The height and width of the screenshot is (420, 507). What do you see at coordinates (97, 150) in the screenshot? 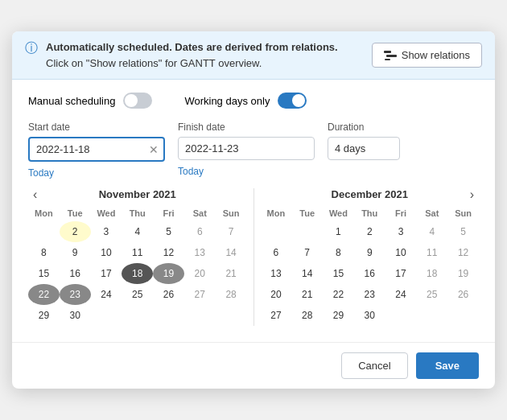
I see `start-date-input` at bounding box center [97, 150].